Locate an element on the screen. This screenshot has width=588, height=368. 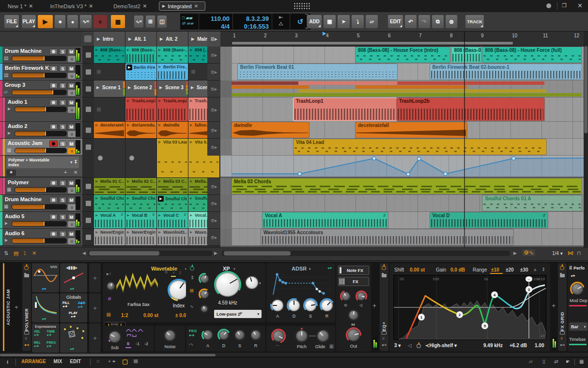
add-device-start-button: + is located at coordinates (16, 307).